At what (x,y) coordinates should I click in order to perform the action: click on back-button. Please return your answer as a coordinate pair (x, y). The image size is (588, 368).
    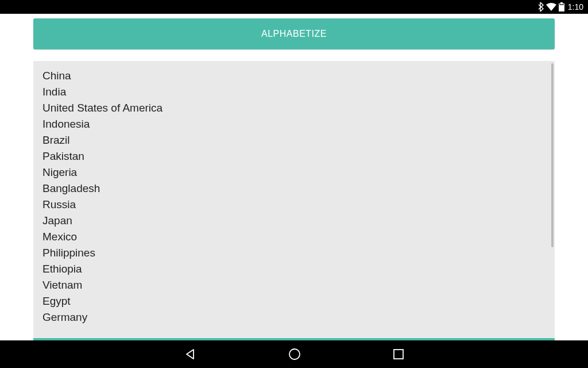
    Looking at the image, I should click on (190, 354).